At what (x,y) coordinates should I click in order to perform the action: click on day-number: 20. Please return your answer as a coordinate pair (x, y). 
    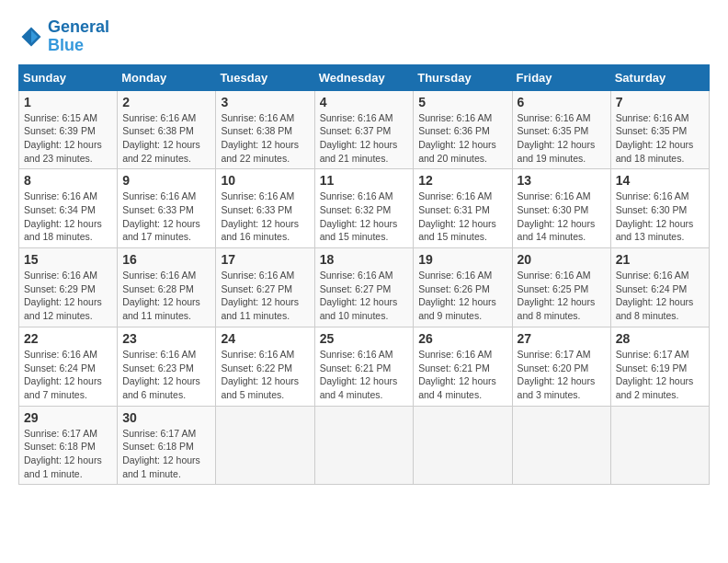
    Looking at the image, I should click on (562, 259).